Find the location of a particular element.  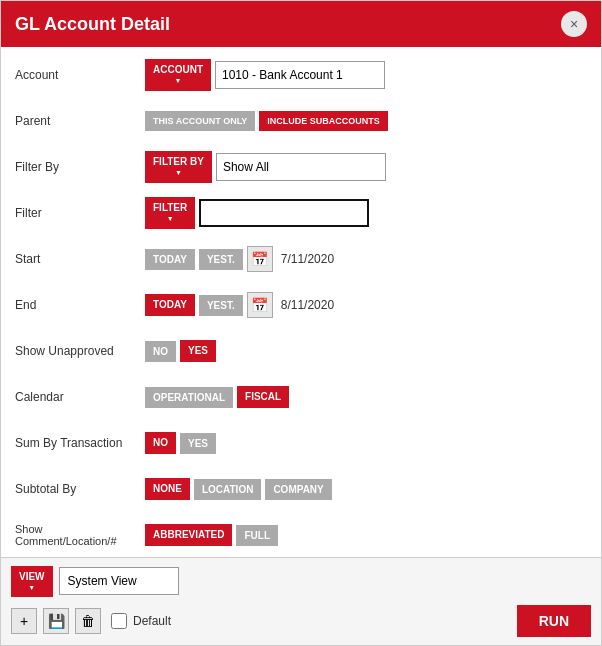

footer-top: VIEW ▼ is located at coordinates (301, 582).